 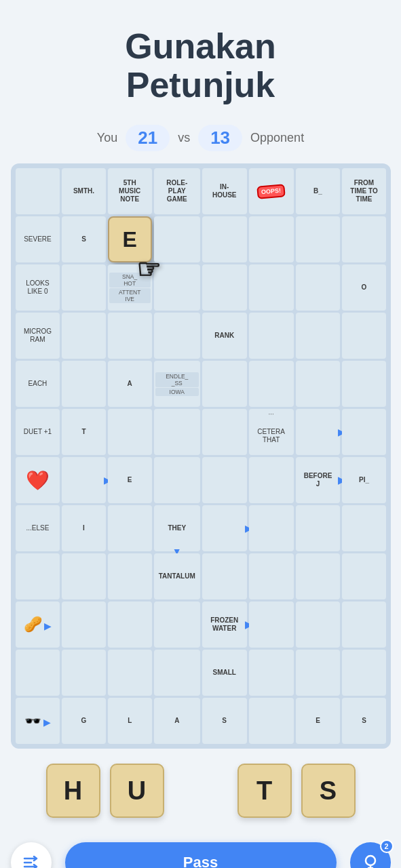 I want to click on clue-snap-hot: SNA_HOT, so click(x=130, y=280).